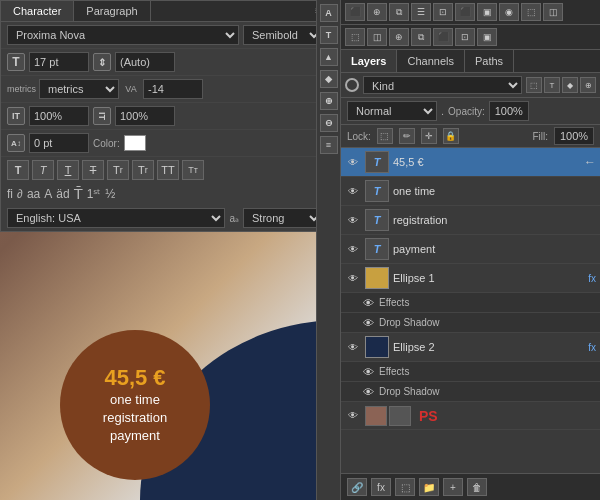 The image size is (600, 500). I want to click on layer-eye-price: 👁, so click(353, 162).